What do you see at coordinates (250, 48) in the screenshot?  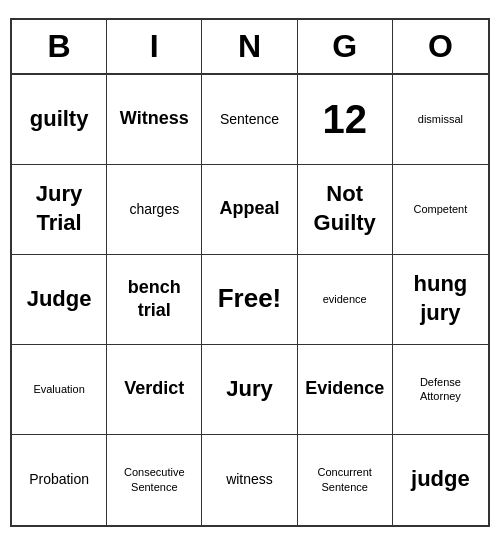 I see `bingo-header: BINGO` at bounding box center [250, 48].